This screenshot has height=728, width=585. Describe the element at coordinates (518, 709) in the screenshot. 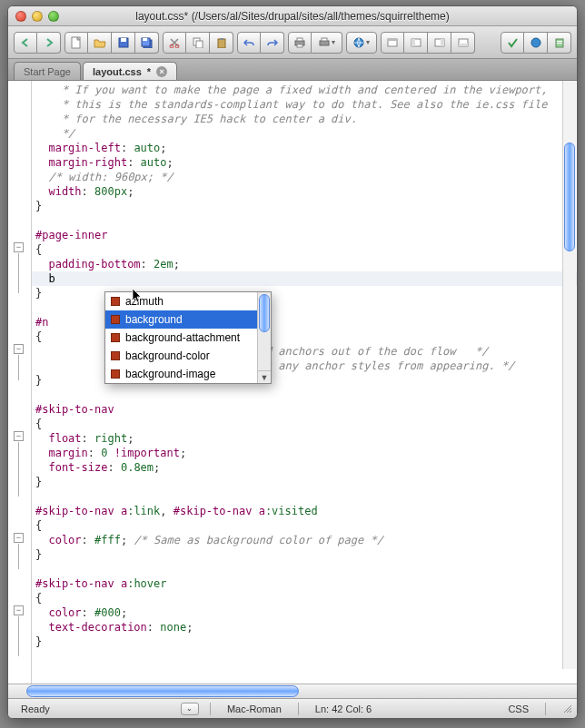

I see `status-language: CSS` at that location.